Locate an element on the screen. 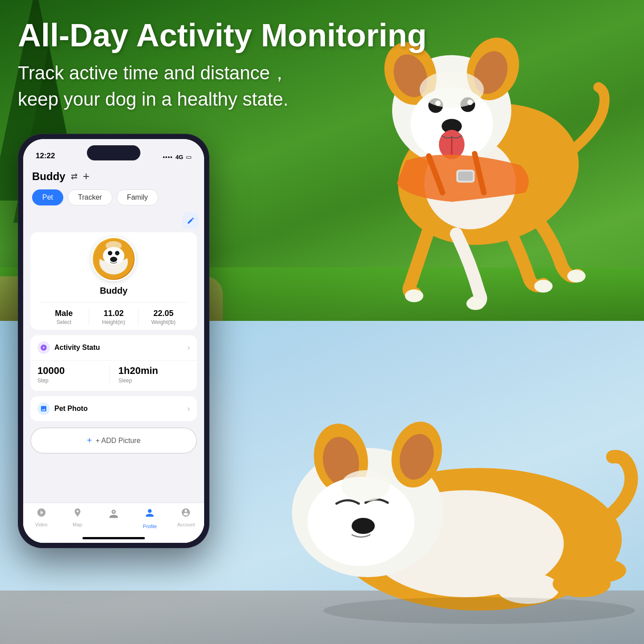  stat-gender: Male Select is located at coordinates (64, 317).